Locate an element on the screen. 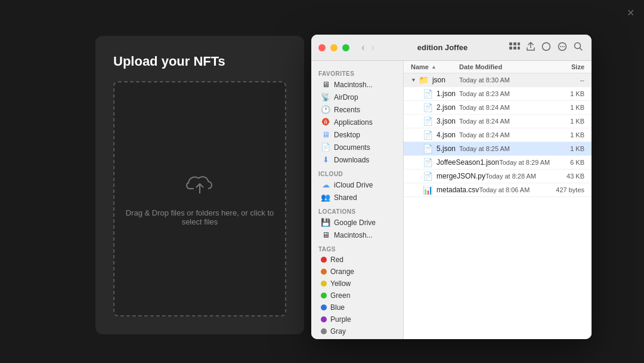 The width and height of the screenshot is (644, 363). drop-zone-text: Drag & Drop files or folders here, or cl… is located at coordinates (200, 217).